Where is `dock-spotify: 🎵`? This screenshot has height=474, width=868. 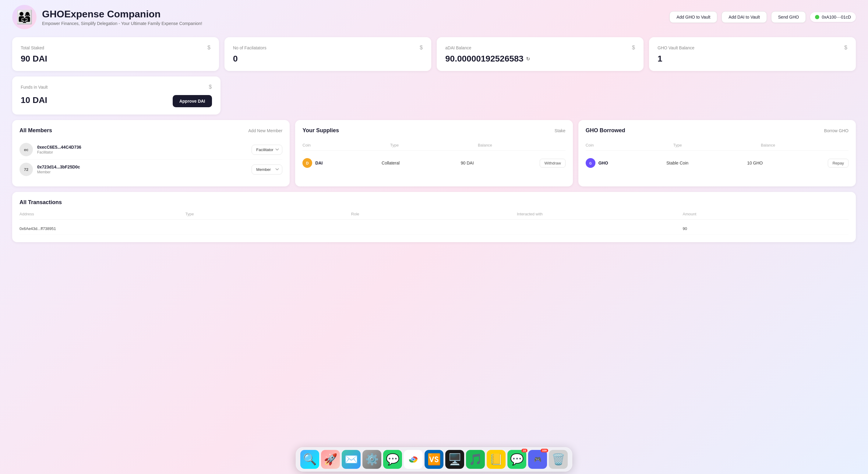
dock-spotify: 🎵 is located at coordinates (475, 460).